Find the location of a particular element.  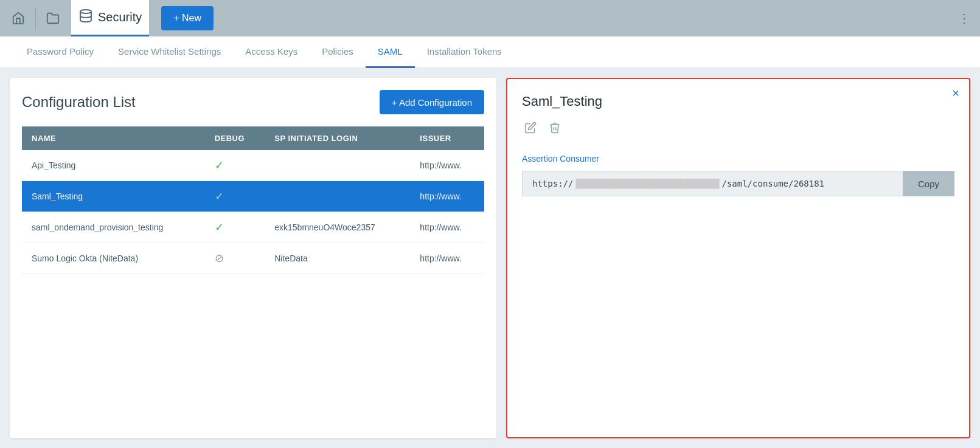

tab-access-keys: Access Keys is located at coordinates (271, 52).